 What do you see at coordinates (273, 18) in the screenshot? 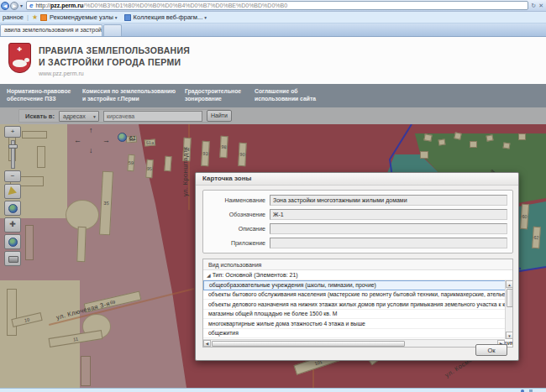
I see `favorites-bar: ранное | ★ Рекомендуемые узлы ▾ Коллекци…` at bounding box center [273, 18].